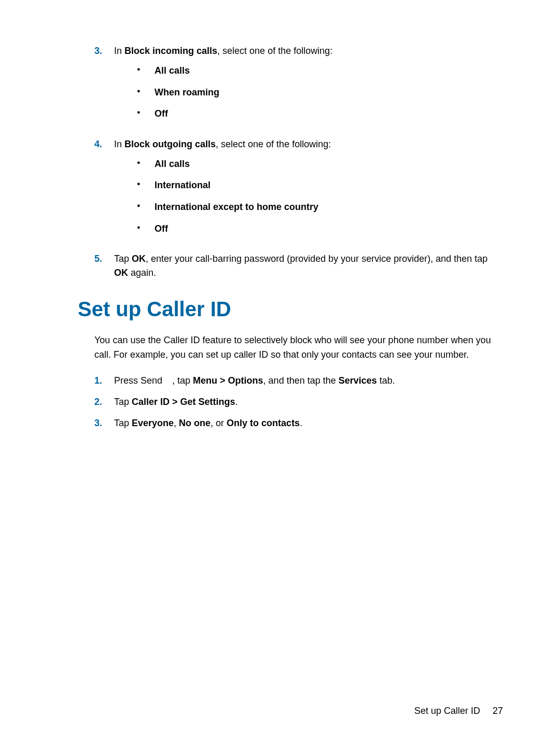 This screenshot has width=560, height=745. What do you see at coordinates (309, 402) in the screenshot?
I see `step-body: Tap Caller ID > Get Settings.` at bounding box center [309, 402].